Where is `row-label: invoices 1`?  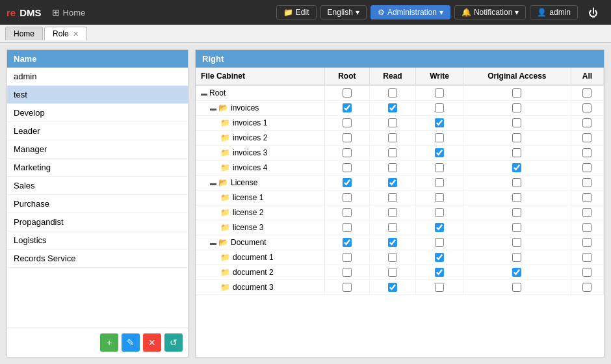 row-label: invoices 1 is located at coordinates (250, 123).